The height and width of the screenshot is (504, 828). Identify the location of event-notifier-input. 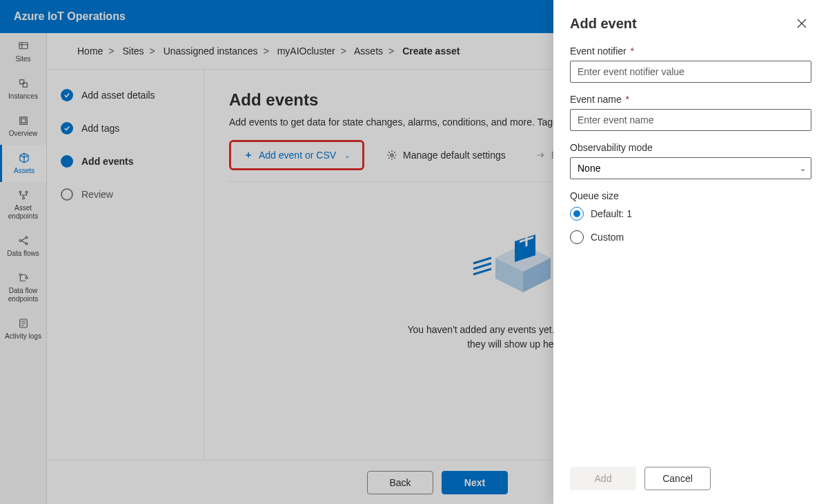
(691, 72).